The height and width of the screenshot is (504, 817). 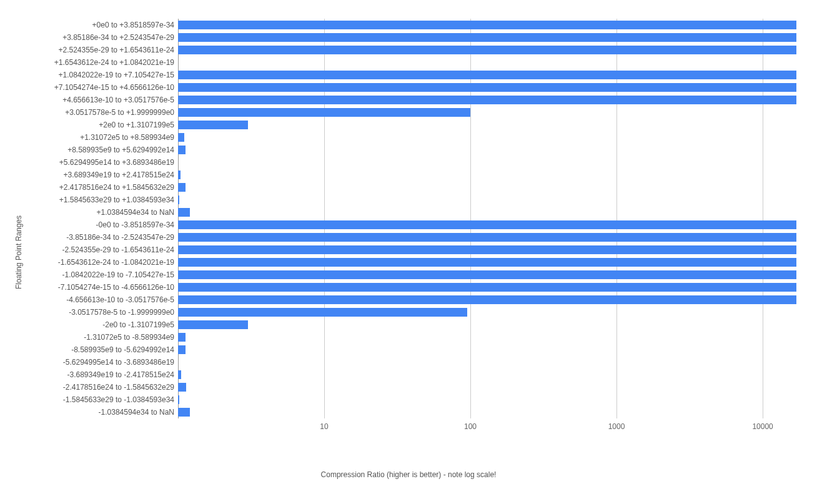 What do you see at coordinates (487, 287) in the screenshot?
I see `bar-row: -7.1054274e-15 to -4.6566126e-10` at bounding box center [487, 287].